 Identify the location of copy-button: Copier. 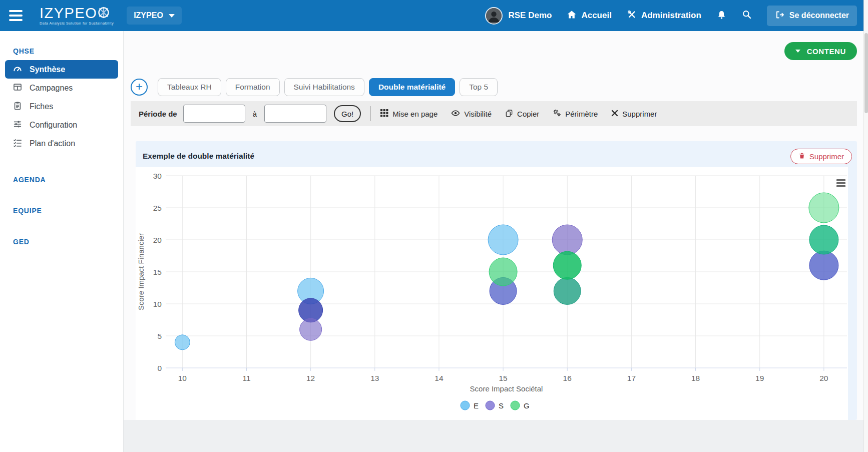
(522, 114).